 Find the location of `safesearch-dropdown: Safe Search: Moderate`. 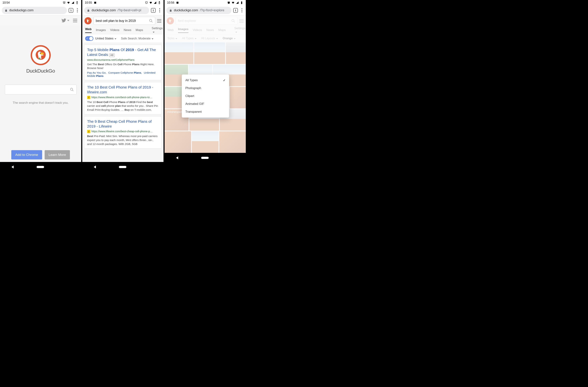

safesearch-dropdown: Safe Search: Moderate is located at coordinates (137, 39).